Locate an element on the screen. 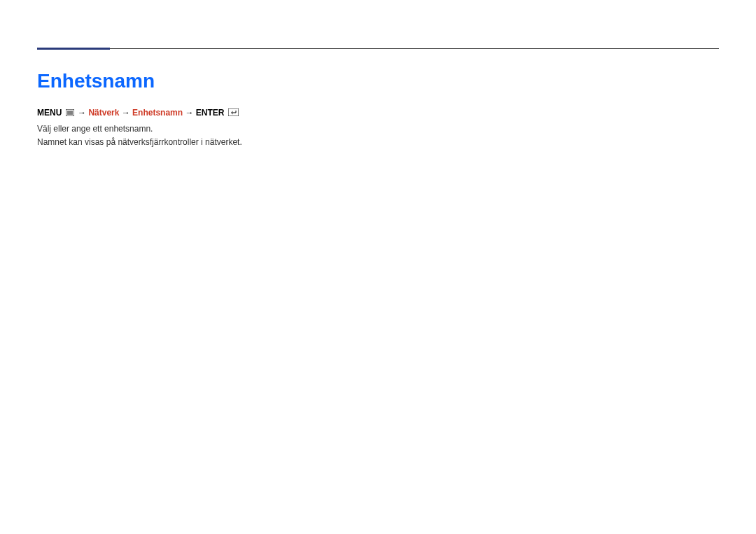 The image size is (756, 534). breadcrumb-arrow-3: → is located at coordinates (189, 113).